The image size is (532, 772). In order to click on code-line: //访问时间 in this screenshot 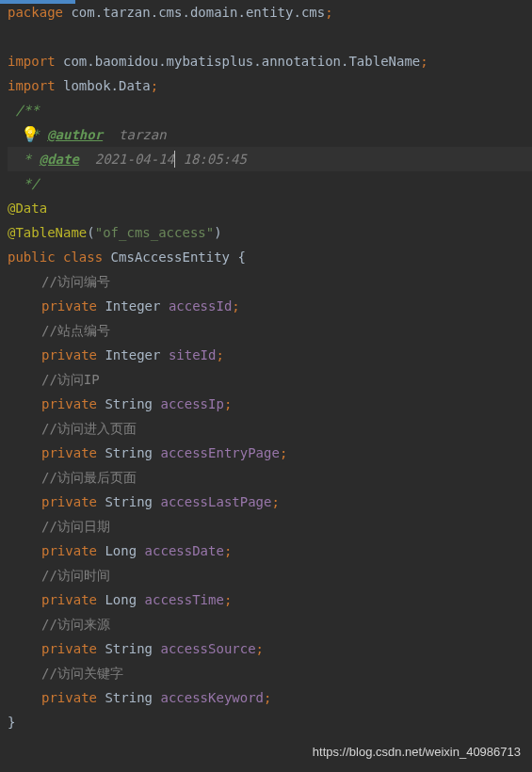, I will do `click(269, 575)`.